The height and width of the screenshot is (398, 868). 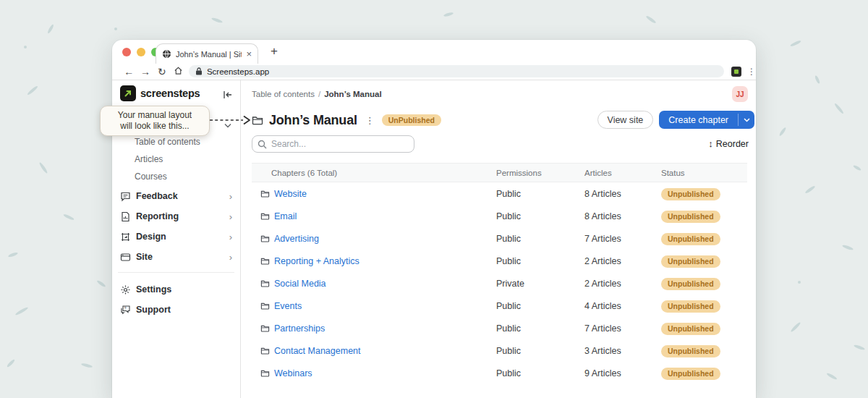 I want to click on reorder-icon: ↕, so click(x=710, y=143).